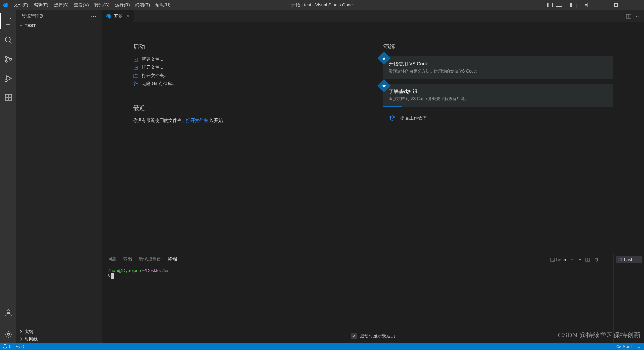  Describe the element at coordinates (605, 260) in the screenshot. I see `chevron-up-icon` at that location.